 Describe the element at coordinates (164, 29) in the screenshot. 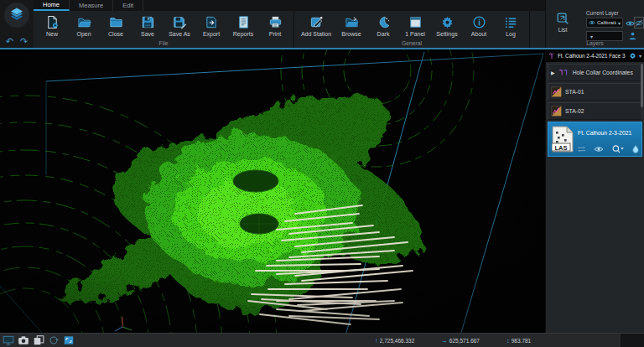

I see `file-group: New Open Close Save` at that location.